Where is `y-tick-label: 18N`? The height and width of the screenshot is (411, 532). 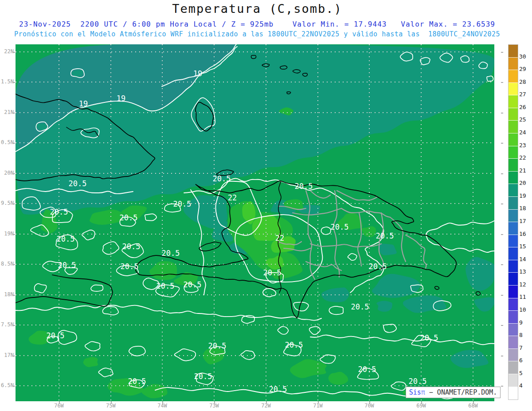
y-tick-label: 18N is located at coordinates (7, 294).